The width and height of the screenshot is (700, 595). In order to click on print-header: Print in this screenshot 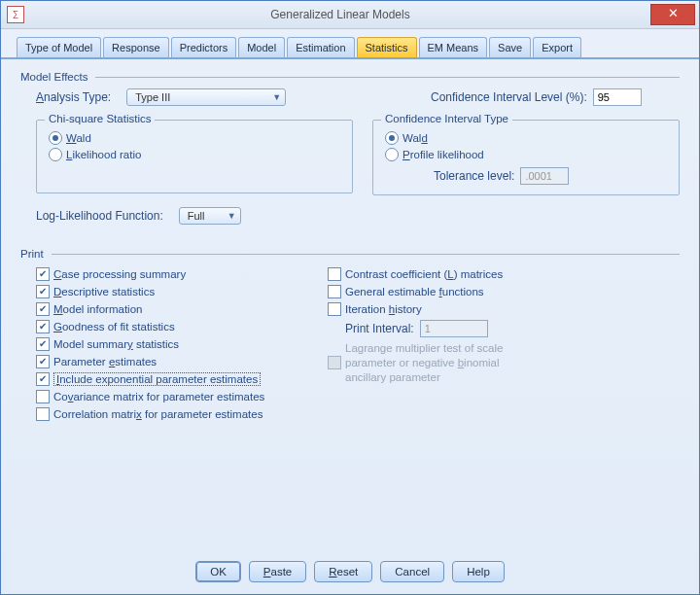, I will do `click(350, 254)`.